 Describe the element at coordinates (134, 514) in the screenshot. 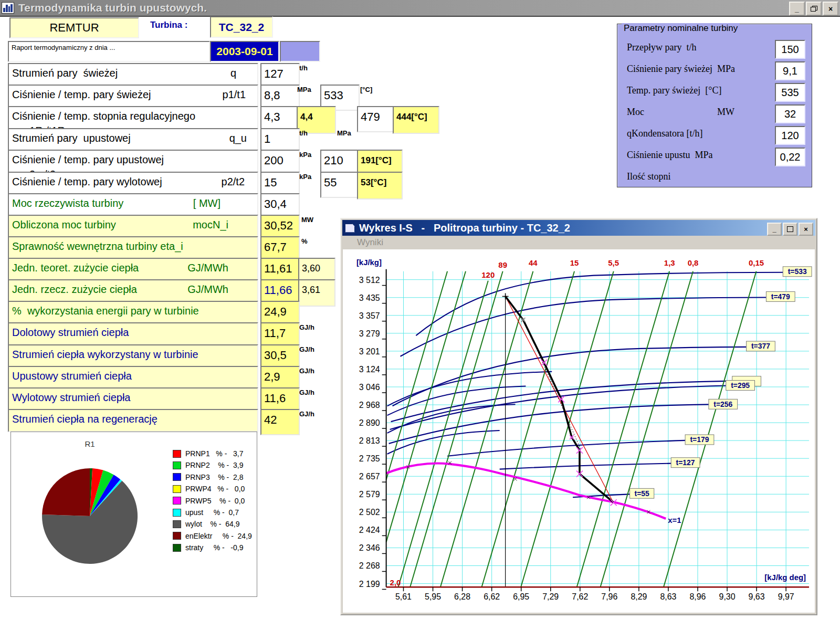

I see `pie-panel: R1 PRNP1 % - 3,7PRNP2 % - 3,9PRNP3 % - 2…` at that location.